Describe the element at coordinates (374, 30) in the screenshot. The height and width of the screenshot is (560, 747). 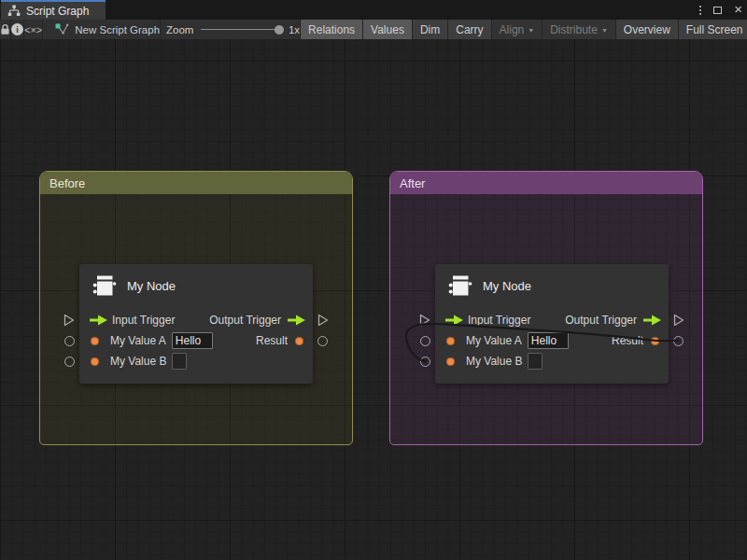
I see `graph-toolbar: i <×> New Script Graph Zoom 1x` at that location.